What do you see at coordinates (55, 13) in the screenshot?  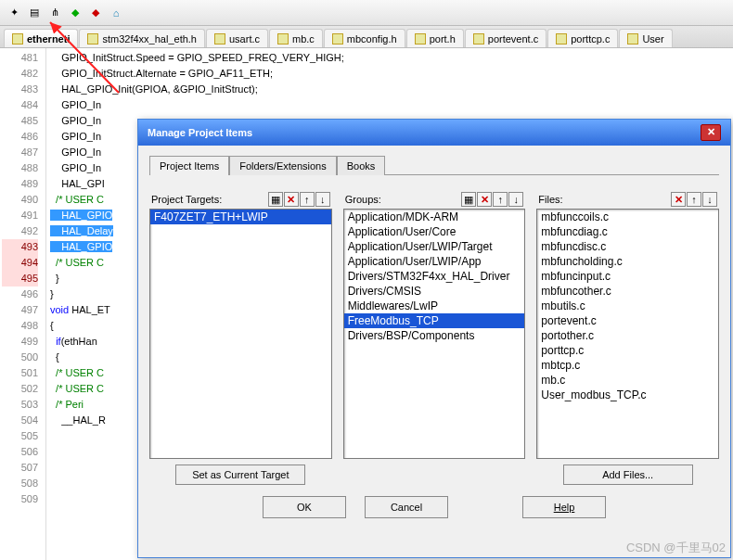 I see `tree-icon: ⋔` at bounding box center [55, 13].